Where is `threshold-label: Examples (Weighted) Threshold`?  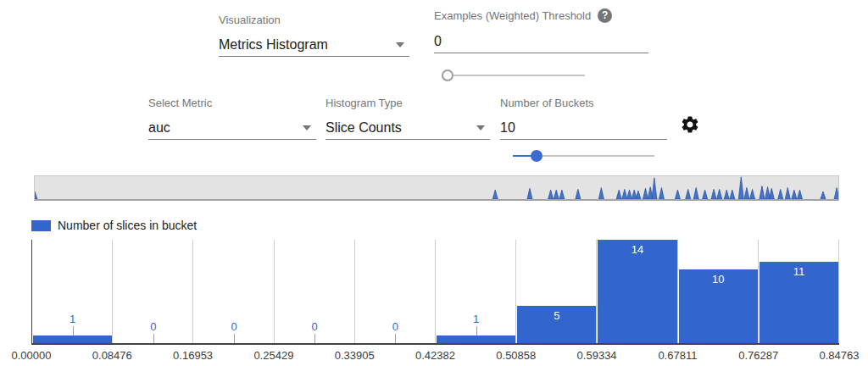
threshold-label: Examples (Weighted) Threshold is located at coordinates (512, 15).